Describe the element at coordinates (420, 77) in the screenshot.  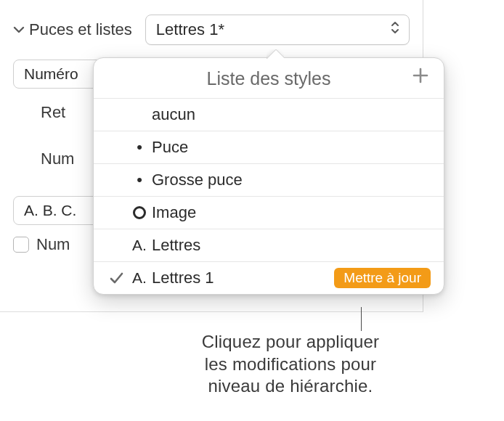
I see `add-style-button` at that location.